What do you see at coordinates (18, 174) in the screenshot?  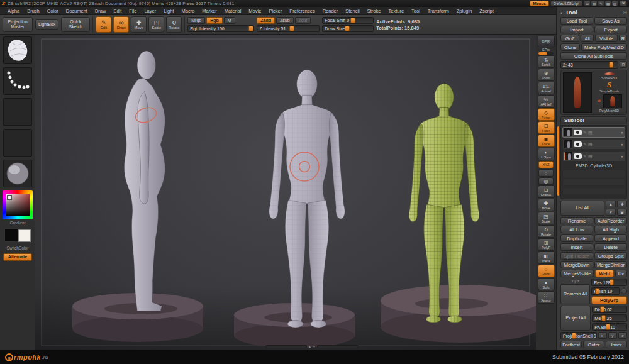 I see `current-material-thumbnail` at bounding box center [18, 174].